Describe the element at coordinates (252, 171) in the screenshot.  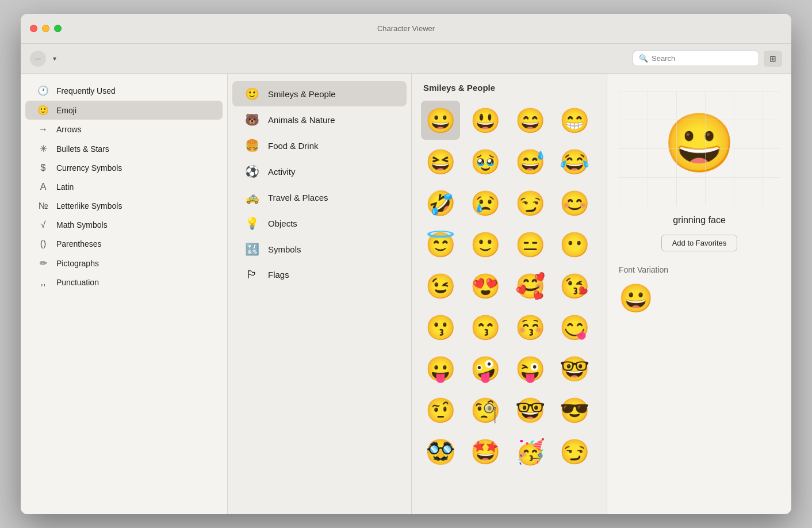
I see `activity-cat-icon: ⚽` at that location.